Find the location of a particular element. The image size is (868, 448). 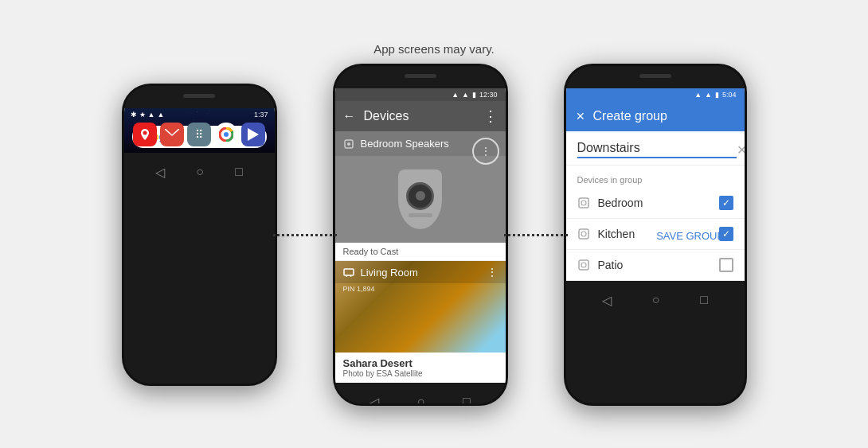

patio-device-icon is located at coordinates (584, 265).